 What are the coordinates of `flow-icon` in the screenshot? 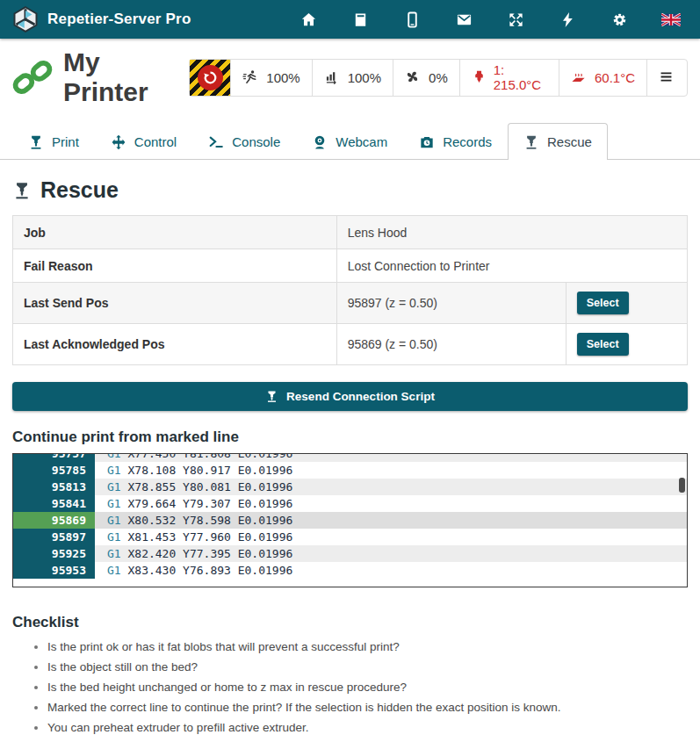 It's located at (332, 77).